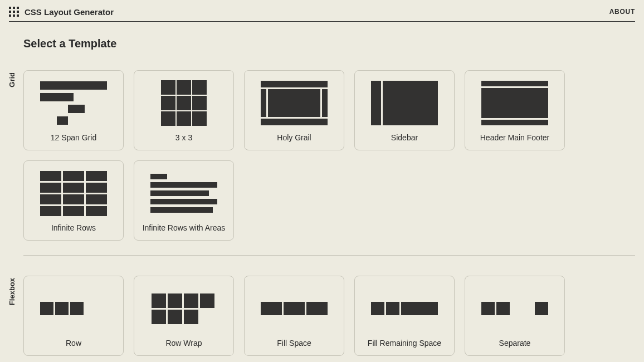 The height and width of the screenshot is (362, 644). Describe the element at coordinates (184, 343) in the screenshot. I see `template-label: Row Wrap` at that location.